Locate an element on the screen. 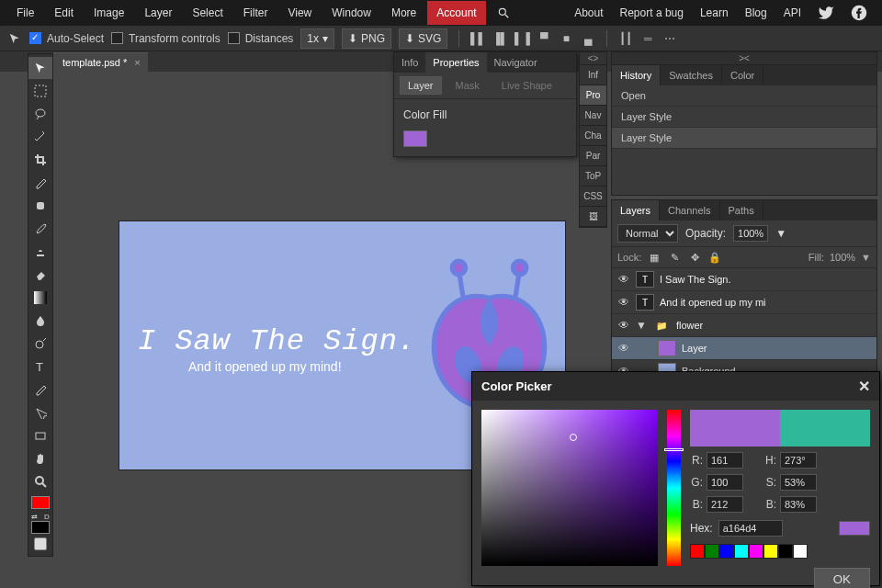 This screenshot has width=882, height=588. saturation-value-field is located at coordinates (570, 488).